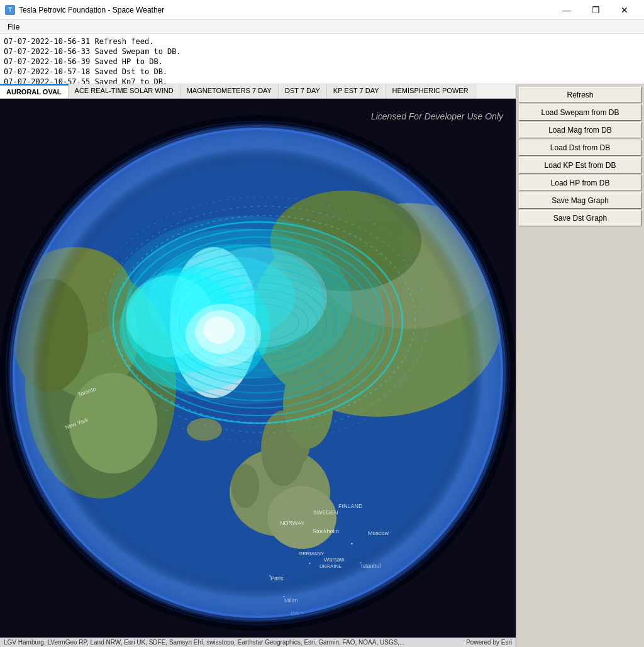 The width and height of the screenshot is (644, 647). What do you see at coordinates (204, 643) in the screenshot?
I see `credits-text: LGV Hamburg, LVermGeo RP, Land NRW, Esri…` at bounding box center [204, 643].